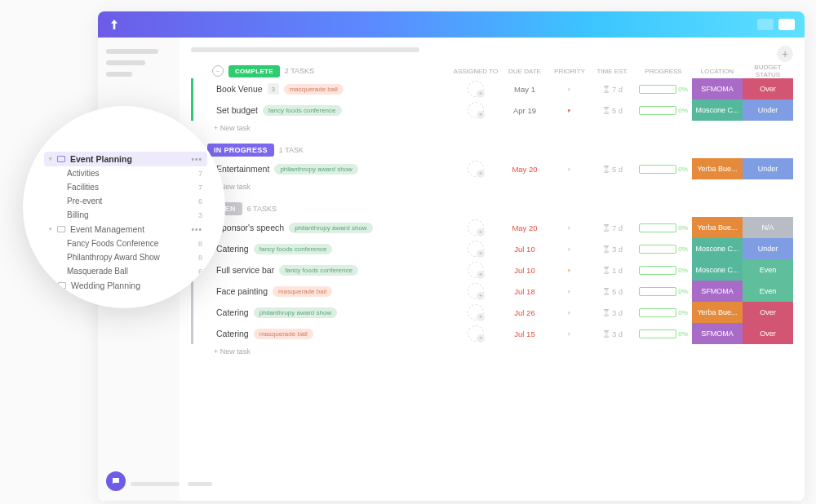 This screenshot has width=816, height=504. What do you see at coordinates (126, 258) in the screenshot?
I see `sidebar-list-item: Philanthropy Award Show8` at bounding box center [126, 258].